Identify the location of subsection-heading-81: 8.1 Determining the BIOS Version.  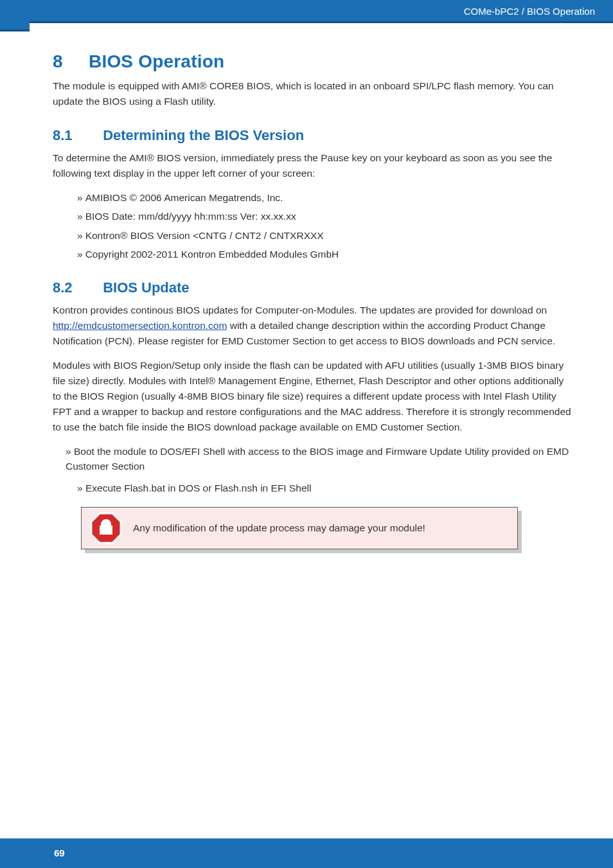
(314, 136).